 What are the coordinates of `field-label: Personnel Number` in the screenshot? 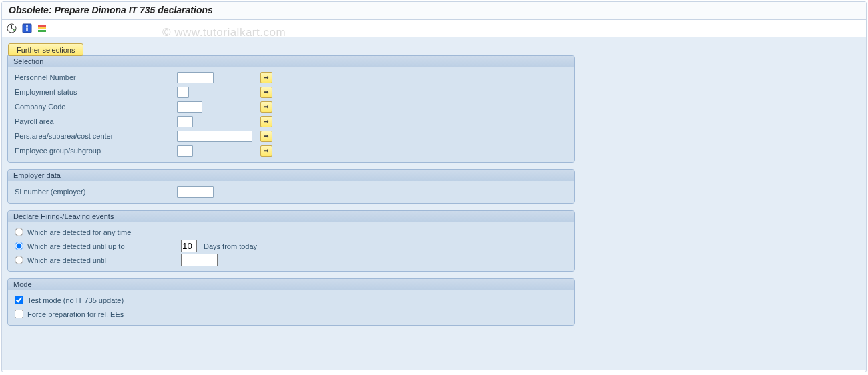 It's located at (95, 77).